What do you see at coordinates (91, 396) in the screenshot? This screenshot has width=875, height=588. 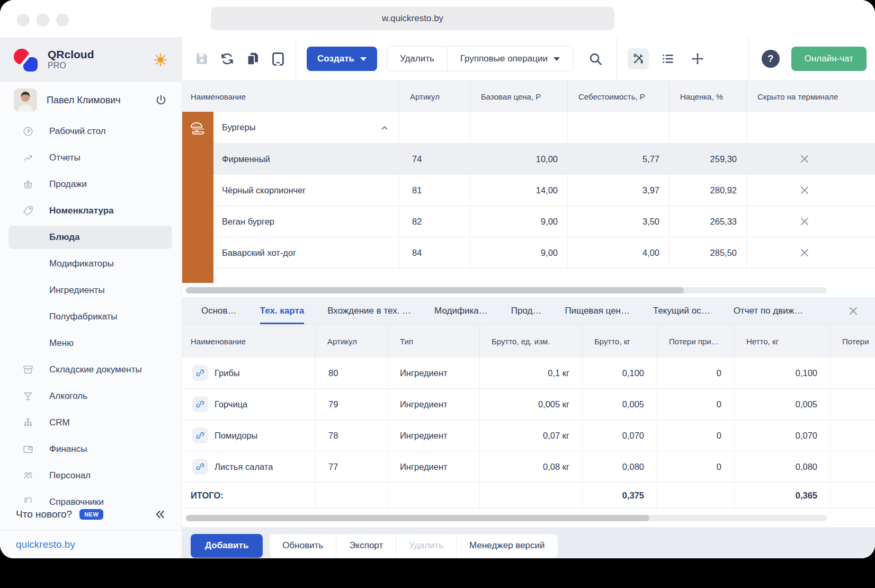 I see `sidebar-item-alcohol: Алкоголь` at bounding box center [91, 396].